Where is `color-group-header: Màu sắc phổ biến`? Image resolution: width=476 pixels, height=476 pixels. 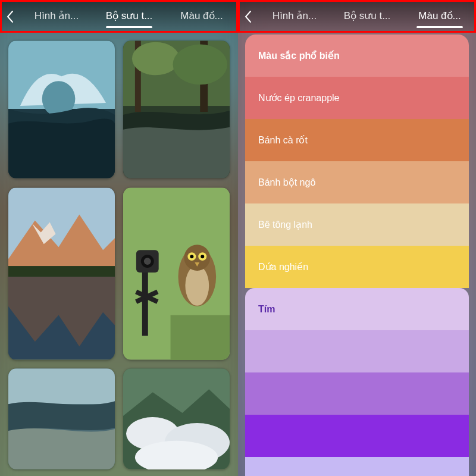 color-group-header: Màu sắc phổ biến is located at coordinates (357, 56).